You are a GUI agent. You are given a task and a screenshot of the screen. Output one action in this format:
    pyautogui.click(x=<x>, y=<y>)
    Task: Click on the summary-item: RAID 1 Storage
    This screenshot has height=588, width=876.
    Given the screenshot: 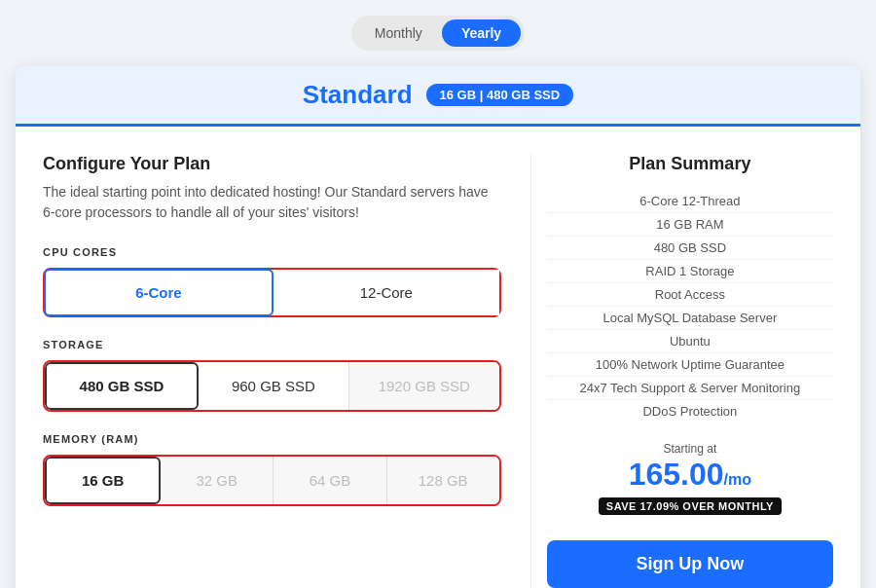 What is the action you would take?
    pyautogui.click(x=690, y=272)
    